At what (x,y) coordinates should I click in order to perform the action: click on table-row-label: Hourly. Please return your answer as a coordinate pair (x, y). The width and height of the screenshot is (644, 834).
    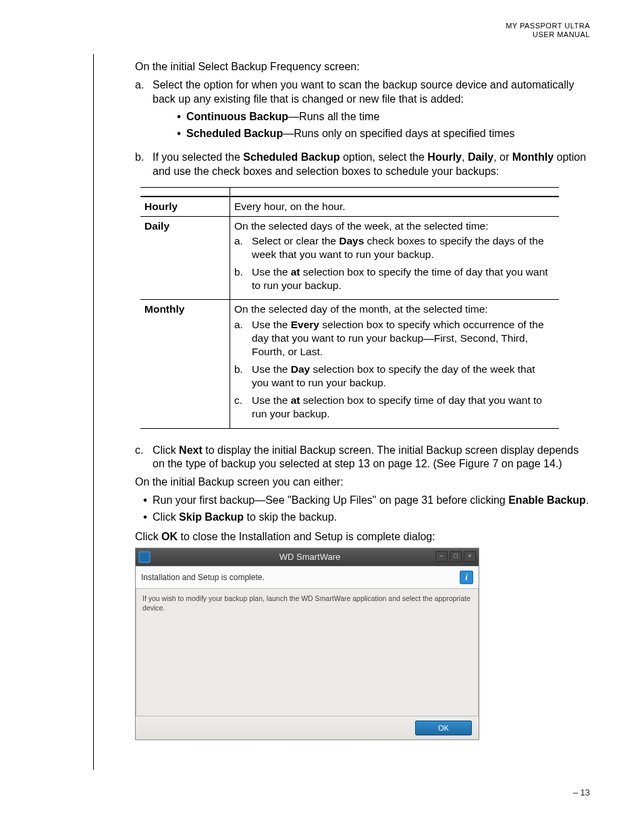
    Looking at the image, I should click on (185, 207).